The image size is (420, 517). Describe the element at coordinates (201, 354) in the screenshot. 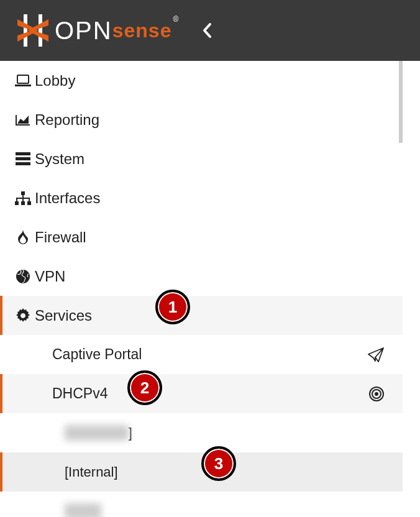

I see `sub-captive-portal: Captive Portal` at that location.